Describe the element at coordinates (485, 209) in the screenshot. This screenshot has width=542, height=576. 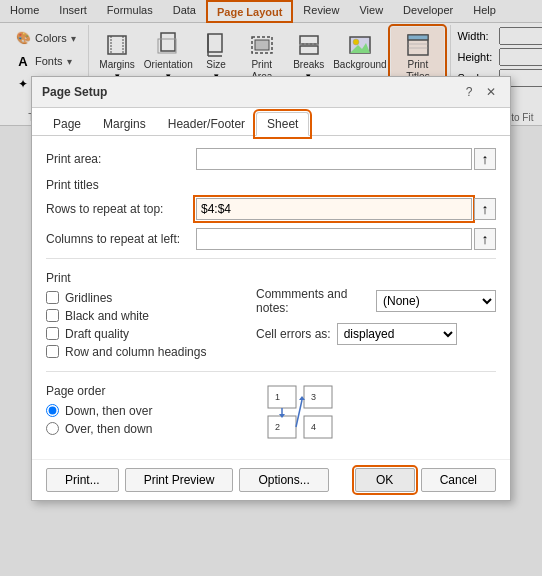
I see `rows-repeat-upload-btn: ↑` at that location.